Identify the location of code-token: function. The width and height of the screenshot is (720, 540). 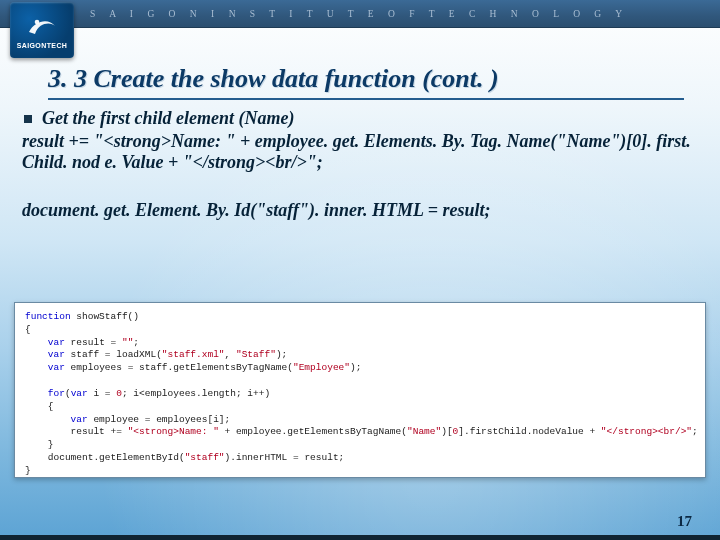
(48, 316).